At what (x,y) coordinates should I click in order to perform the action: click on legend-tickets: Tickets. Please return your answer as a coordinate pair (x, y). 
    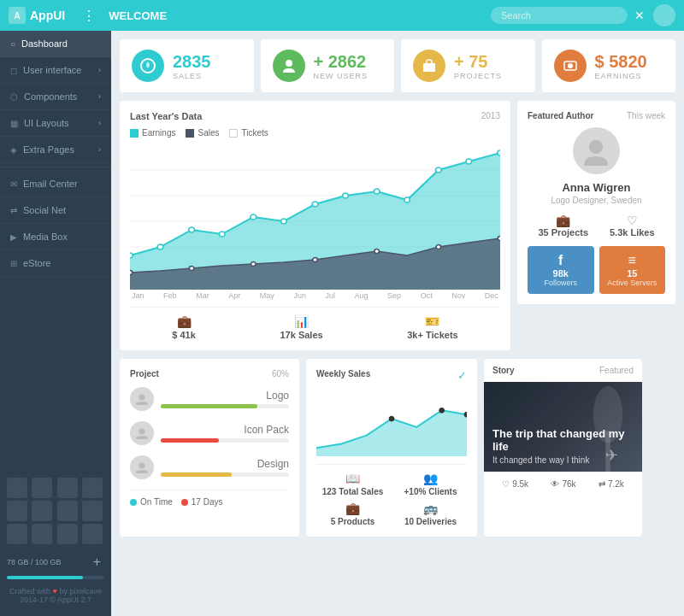
    Looking at the image, I should click on (255, 133).